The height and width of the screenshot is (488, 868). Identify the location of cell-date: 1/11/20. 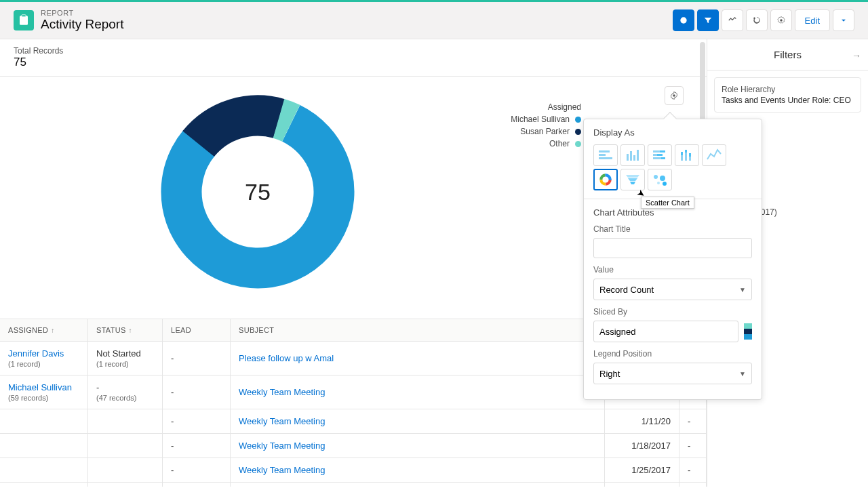
(642, 422).